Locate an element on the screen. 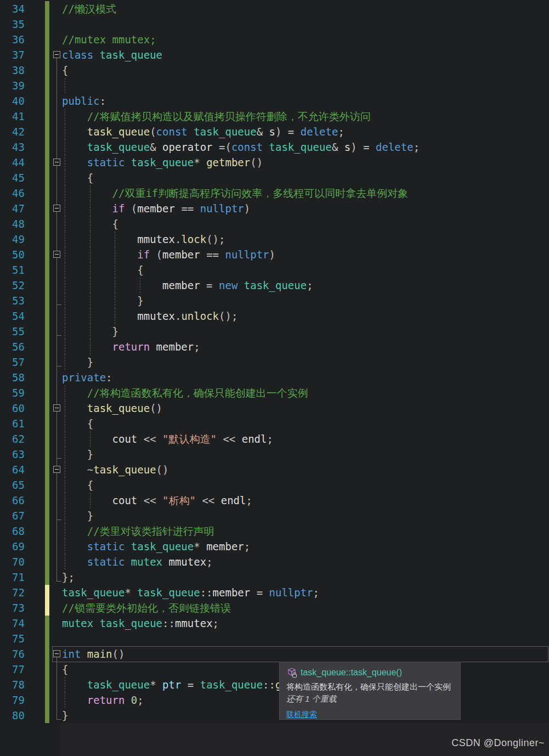 This screenshot has height=756, width=549. code-line-44: 44 static task_queue* getmber() is located at coordinates (274, 162).